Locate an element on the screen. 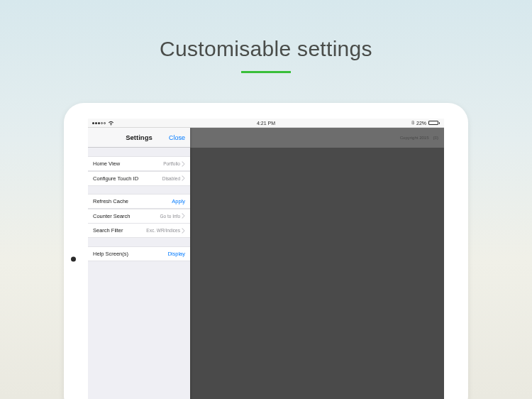 The height and width of the screenshot is (399, 532). row-label: Configure Touch ID is located at coordinates (116, 179).